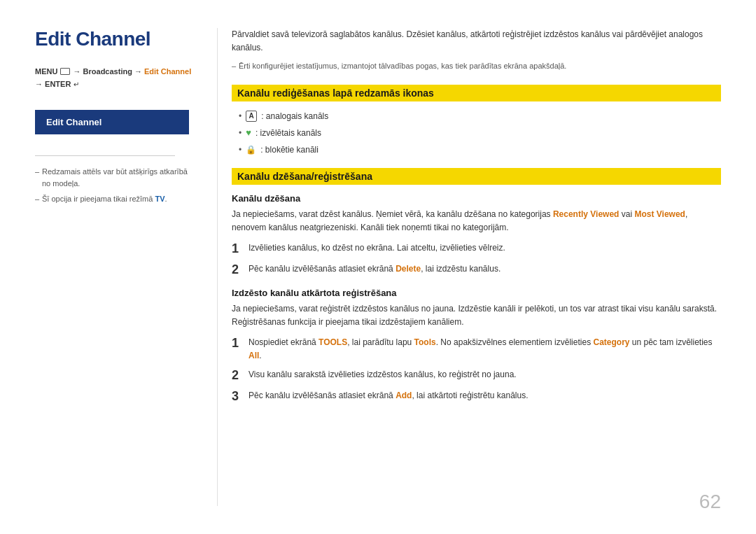 The image size is (756, 534). Describe the element at coordinates (403, 395) in the screenshot. I see `add-label: Add` at that location.